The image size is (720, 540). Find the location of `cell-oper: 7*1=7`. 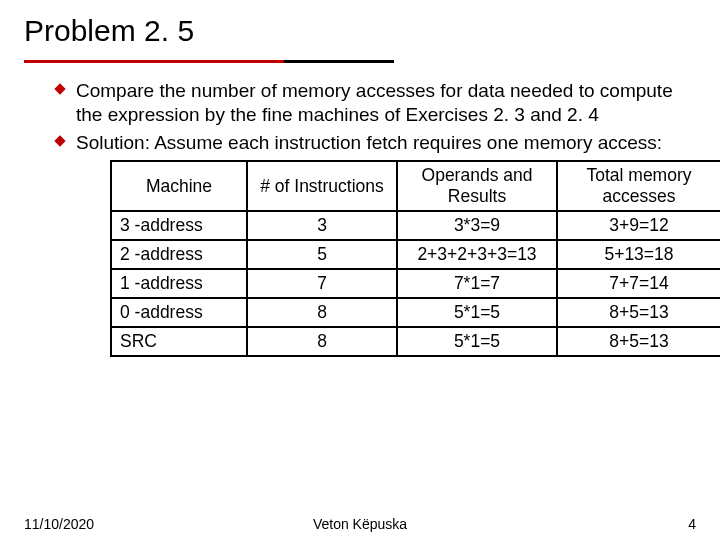

cell-oper: 7*1=7 is located at coordinates (477, 284).